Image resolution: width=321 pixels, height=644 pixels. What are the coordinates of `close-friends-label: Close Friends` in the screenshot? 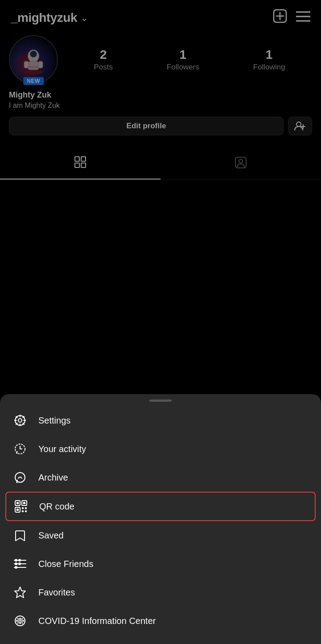 It's located at (66, 564).